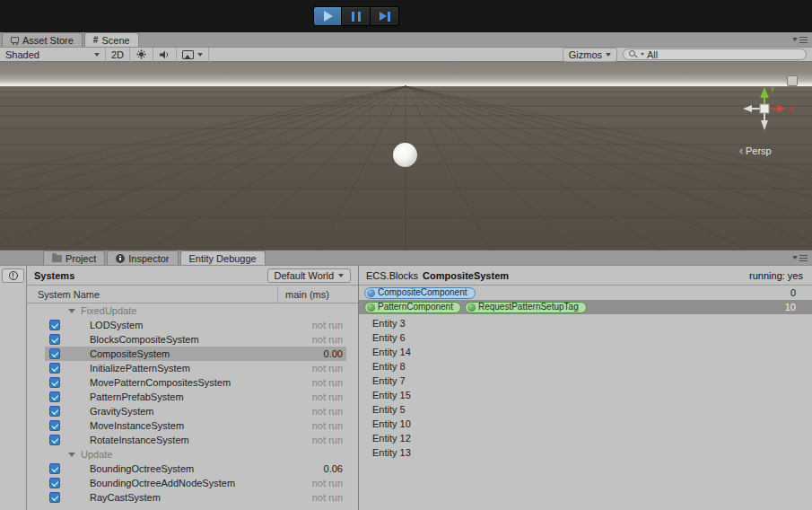 The width and height of the screenshot is (812, 510). Describe the element at coordinates (196, 497) in the screenshot. I see `system-row: RayCastSystem not run` at that location.